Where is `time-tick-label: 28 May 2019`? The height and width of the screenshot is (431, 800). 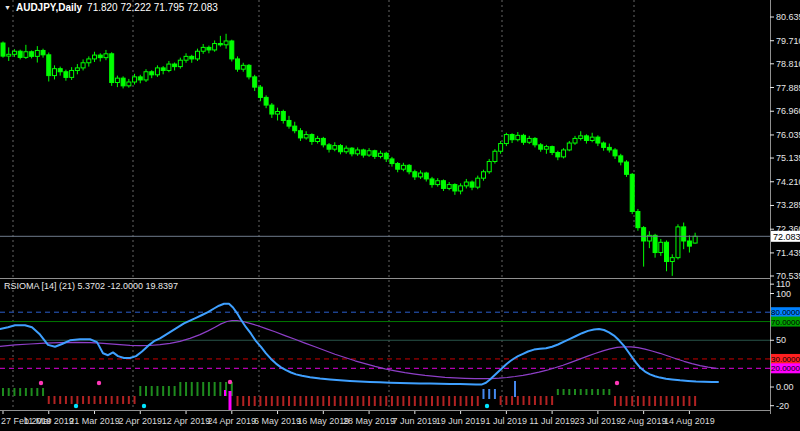
time-tick-label: 28 May 2019 is located at coordinates (369, 421).